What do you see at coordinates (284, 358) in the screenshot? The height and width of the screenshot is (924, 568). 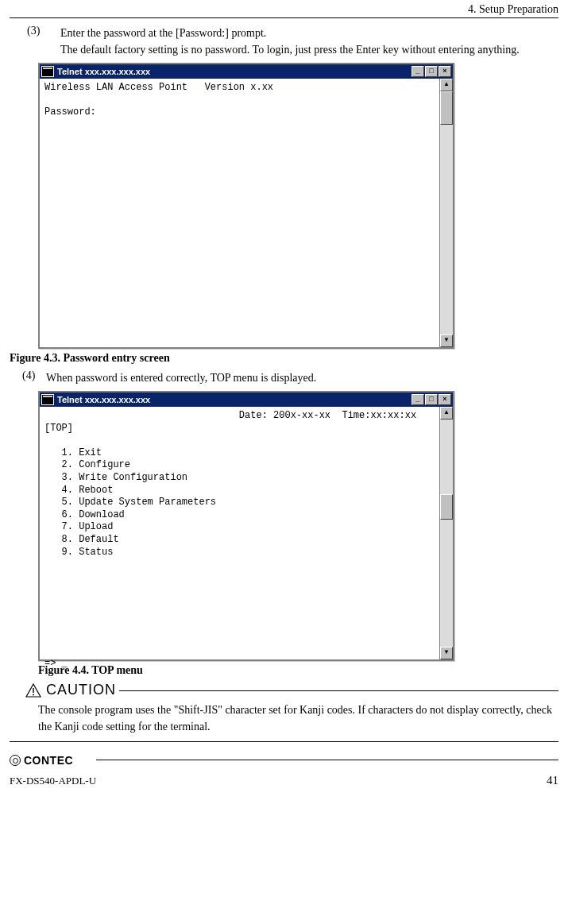 I see `figure-4-3-caption: Figure 4.3. Password entry screen` at bounding box center [284, 358].